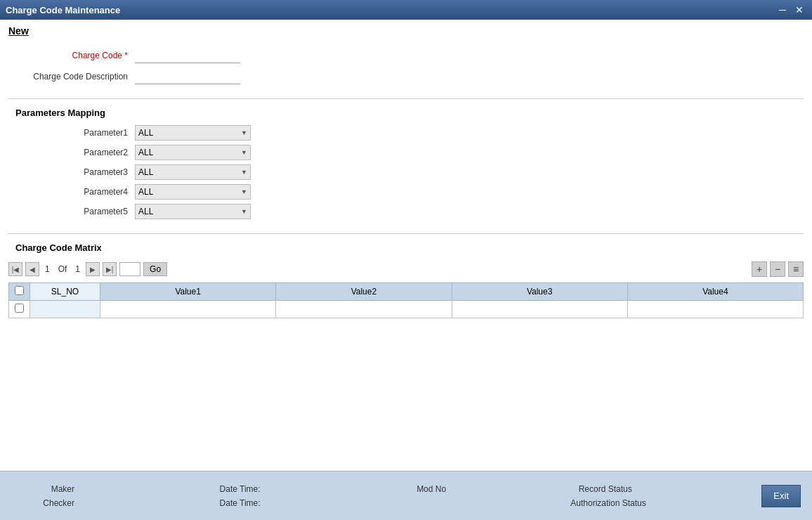 The width and height of the screenshot is (812, 520). I want to click on page-current: 1, so click(48, 269).